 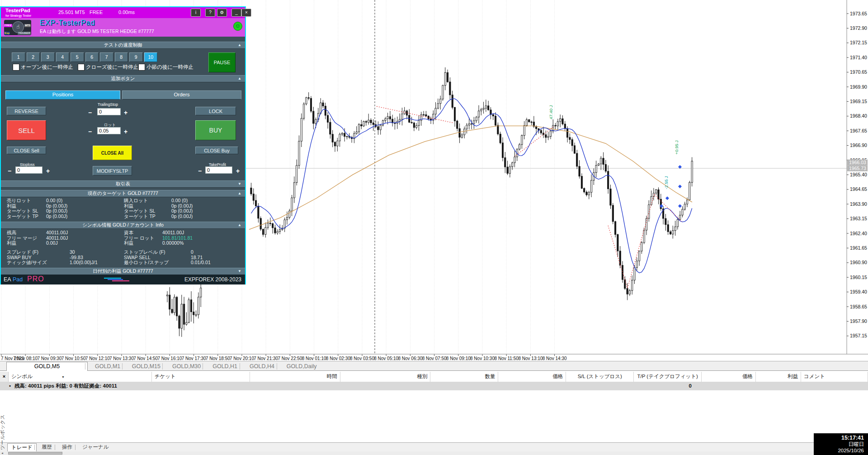 I want to click on speed-button-7: 7, so click(x=107, y=57).